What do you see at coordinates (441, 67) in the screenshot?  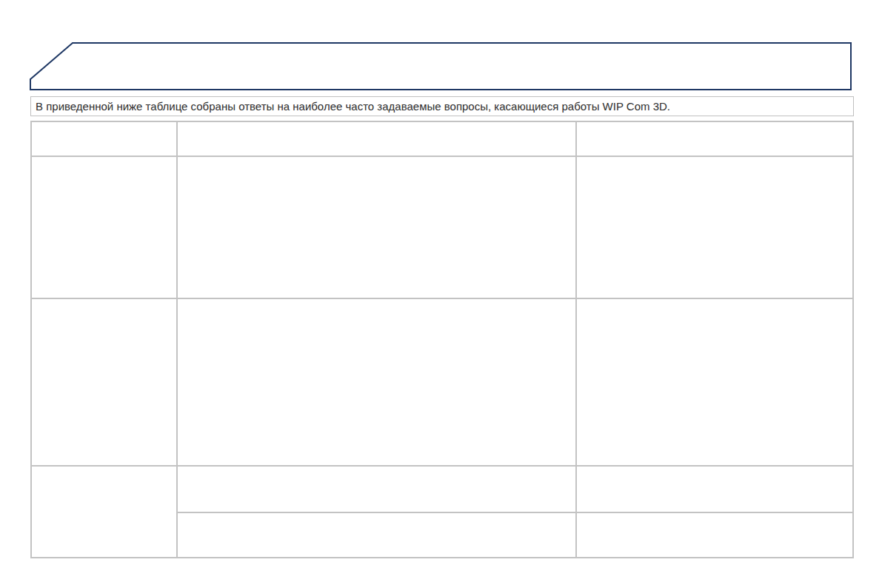 I see `snipped-corner-rectangle-shape` at bounding box center [441, 67].